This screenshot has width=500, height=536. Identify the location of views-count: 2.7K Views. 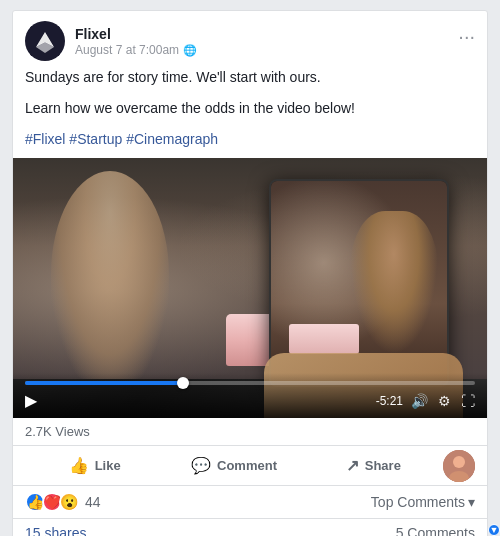
(250, 432).